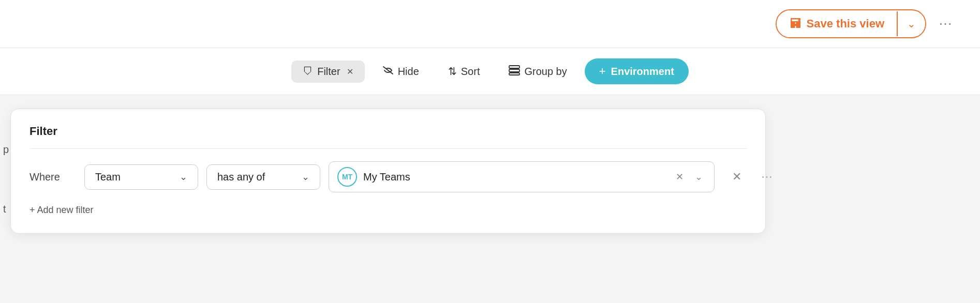  I want to click on sort-label: Sort, so click(471, 71).